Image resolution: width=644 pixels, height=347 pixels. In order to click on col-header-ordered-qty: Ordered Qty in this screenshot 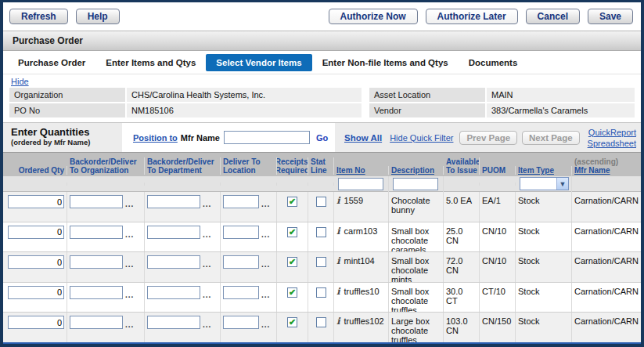, I will do `click(35, 171)`.